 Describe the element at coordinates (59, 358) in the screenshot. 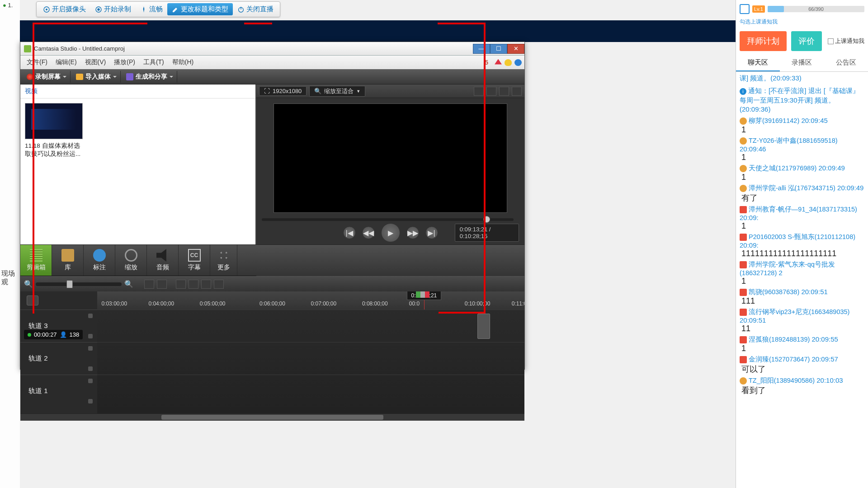

I see `track-header-2: 轨道 2 00:00:27👤138` at that location.